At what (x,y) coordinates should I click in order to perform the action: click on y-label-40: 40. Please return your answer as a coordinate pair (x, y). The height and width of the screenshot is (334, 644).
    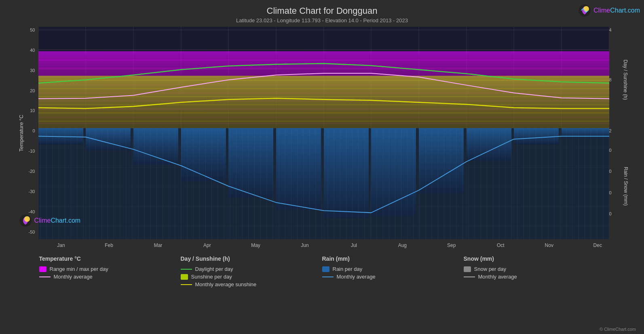
    Looking at the image, I should click on (32, 50).